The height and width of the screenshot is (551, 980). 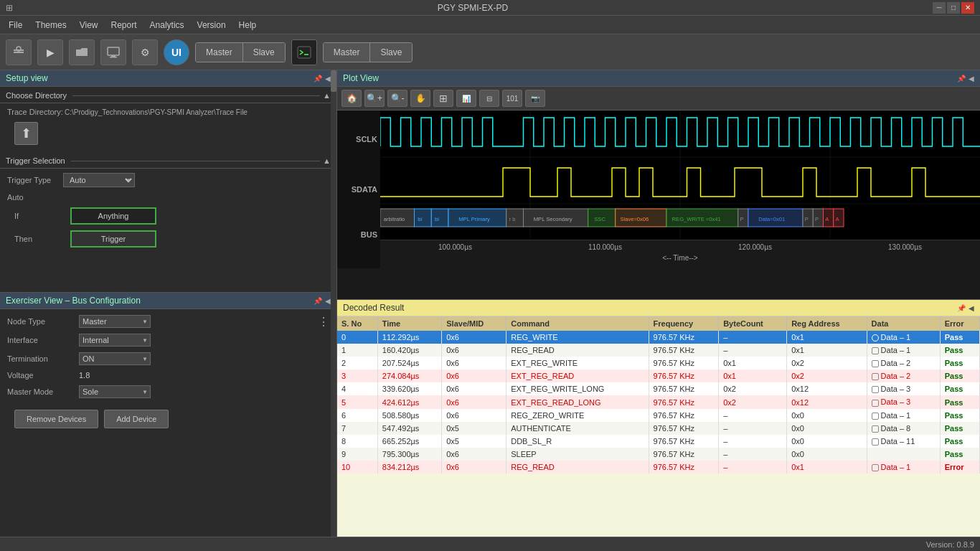 What do you see at coordinates (16, 25) in the screenshot?
I see `menu-file: File` at bounding box center [16, 25].